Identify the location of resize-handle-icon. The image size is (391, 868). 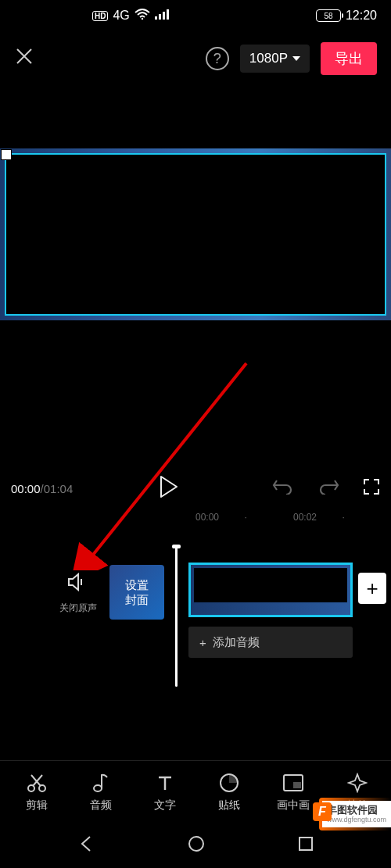
(6, 155).